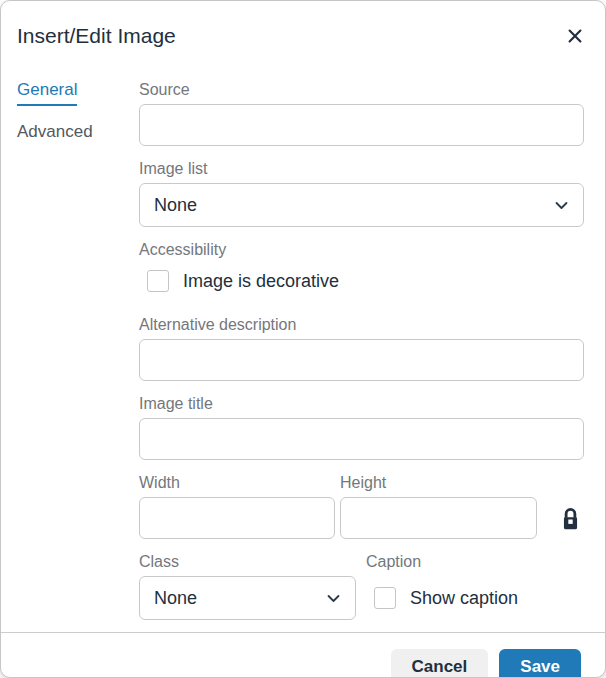  Describe the element at coordinates (237, 506) in the screenshot. I see `width-field-group: Width` at that location.